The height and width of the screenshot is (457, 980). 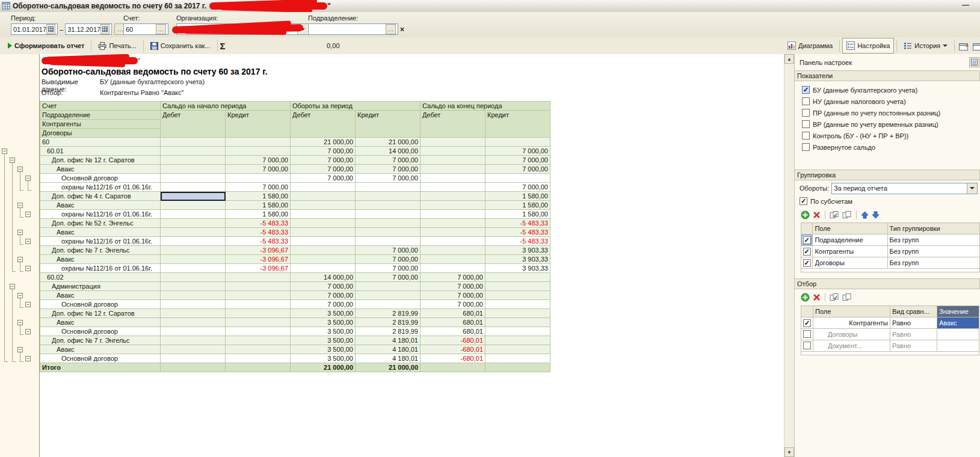 What do you see at coordinates (100, 124) in the screenshot?
I see `report-col-row-label: Контрагенты` at bounding box center [100, 124].